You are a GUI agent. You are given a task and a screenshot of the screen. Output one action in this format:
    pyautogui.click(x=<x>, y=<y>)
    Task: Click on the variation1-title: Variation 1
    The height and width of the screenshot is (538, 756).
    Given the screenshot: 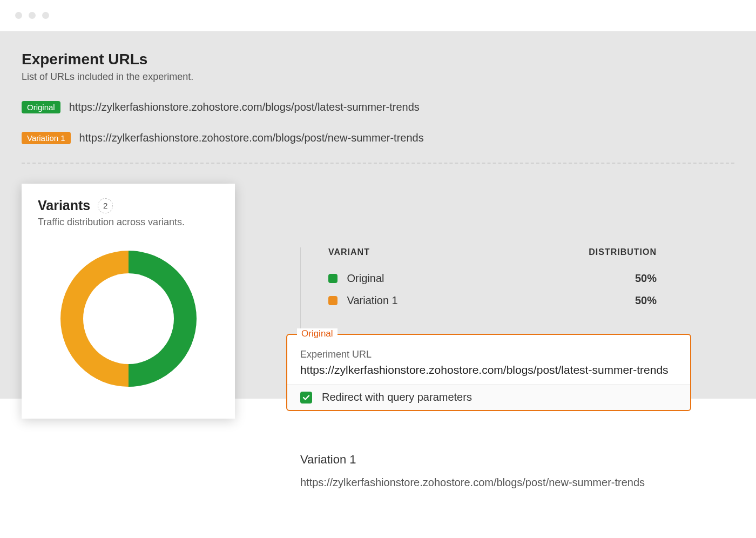 What is the action you would take?
    pyautogui.click(x=473, y=460)
    